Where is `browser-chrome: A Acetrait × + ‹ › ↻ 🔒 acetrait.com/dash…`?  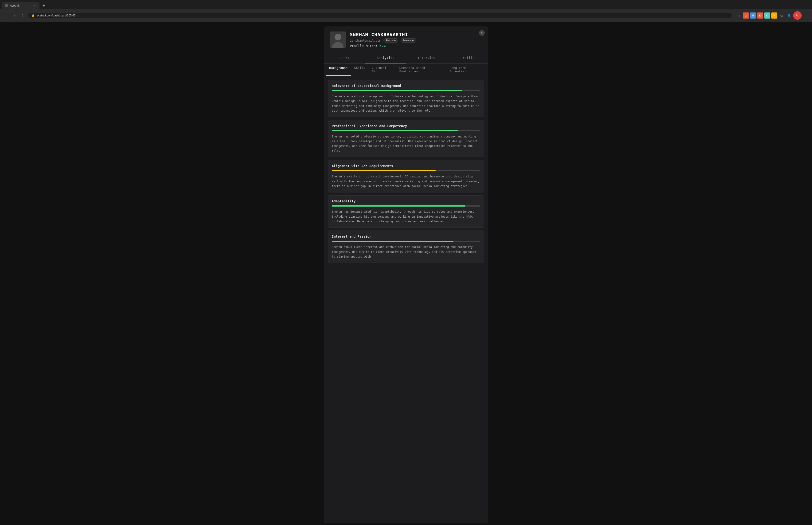
browser-chrome: A Acetrait × + ‹ › ↻ 🔒 acetrait.com/dash… is located at coordinates (406, 11).